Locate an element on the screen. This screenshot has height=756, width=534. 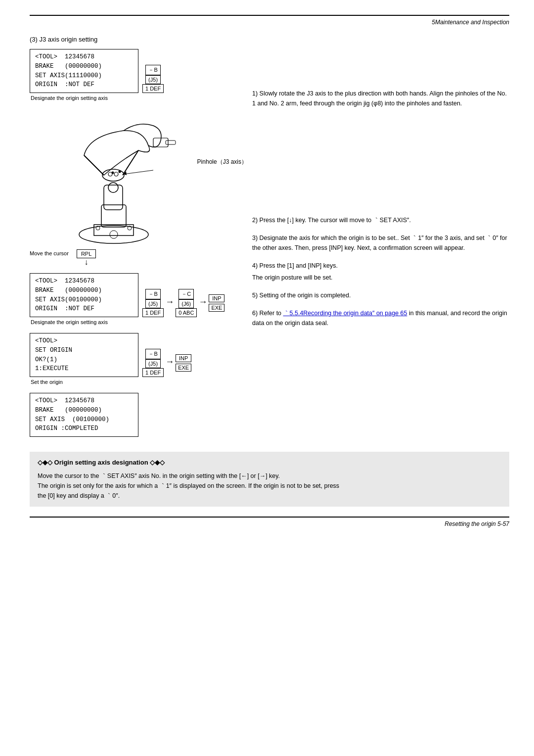
screen4-line4: ORIGIN :COMPLETED is located at coordinates (84, 428).